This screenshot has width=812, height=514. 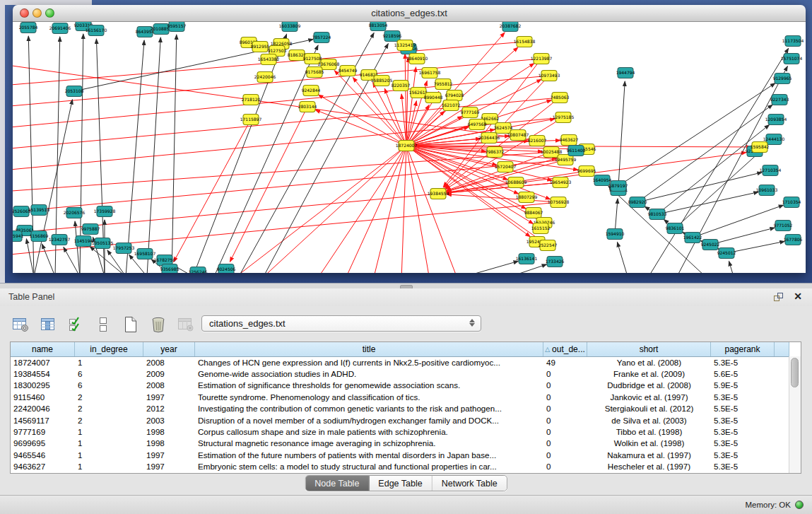 I want to click on graph-node: 9975887, so click(x=90, y=229).